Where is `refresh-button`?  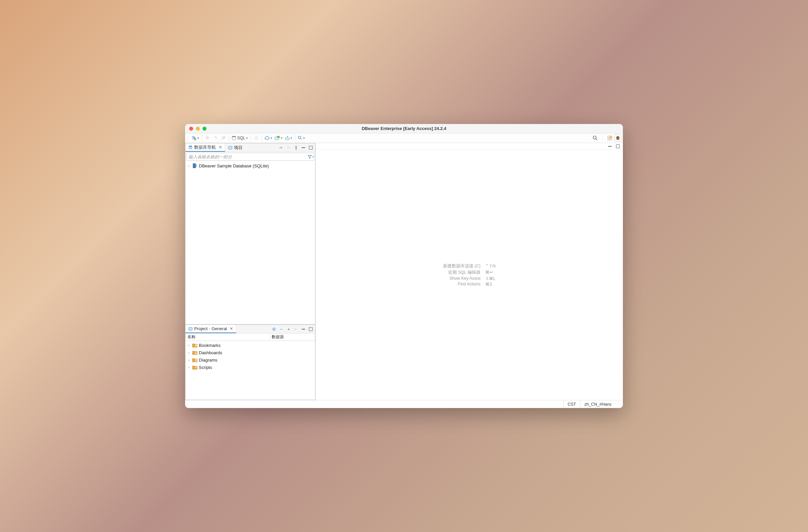
refresh-button is located at coordinates (289, 148).